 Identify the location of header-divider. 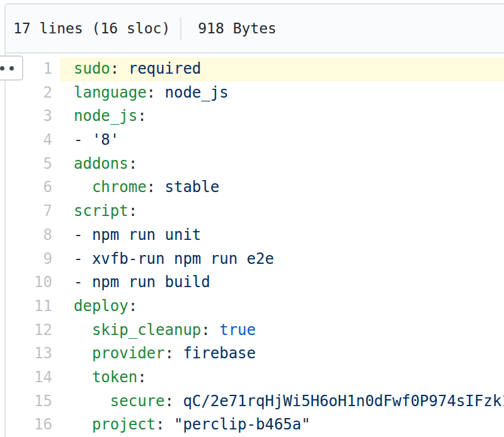
(181, 28).